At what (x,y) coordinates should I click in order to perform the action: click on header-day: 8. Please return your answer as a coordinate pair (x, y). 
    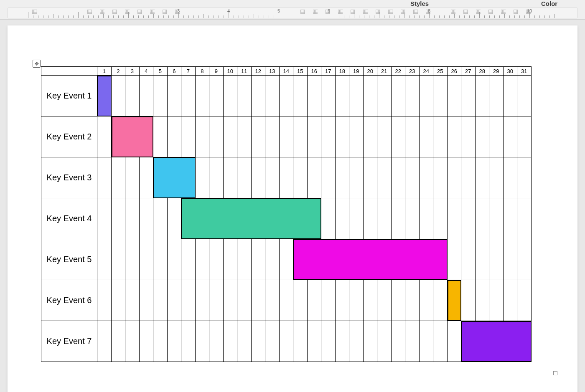
    Looking at the image, I should click on (203, 71).